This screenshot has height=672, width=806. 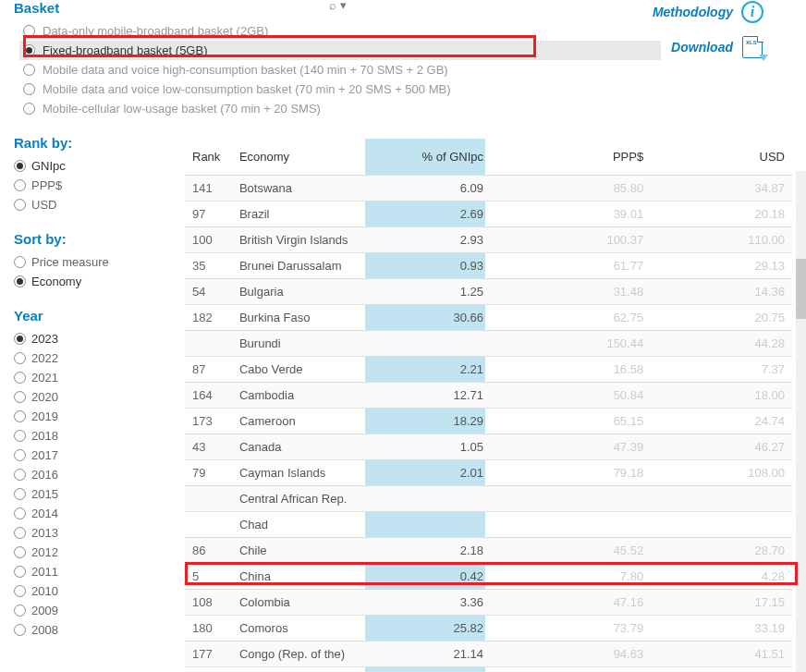 What do you see at coordinates (92, 185) in the screenshot?
I see `rank-by-option: PPP$` at bounding box center [92, 185].